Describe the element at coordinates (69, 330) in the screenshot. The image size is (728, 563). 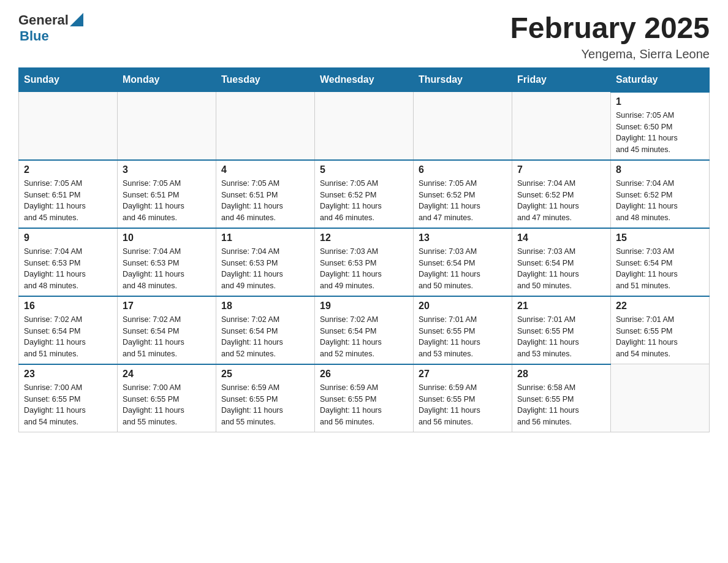
I see `calendar-day-cell: 16Sunrise: 7:02 AMSunset: 6:54 PMDayligh…` at that location.